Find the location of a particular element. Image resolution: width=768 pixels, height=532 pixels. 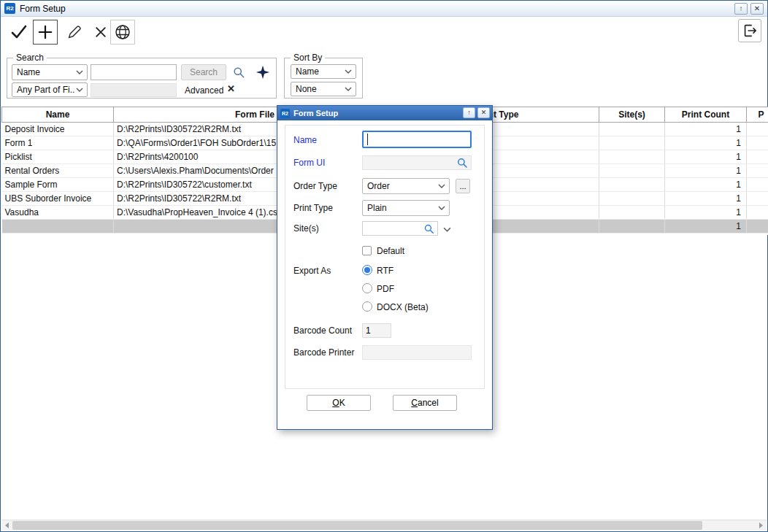

cell-name: UBS Suborder Invoice is located at coordinates (58, 198).